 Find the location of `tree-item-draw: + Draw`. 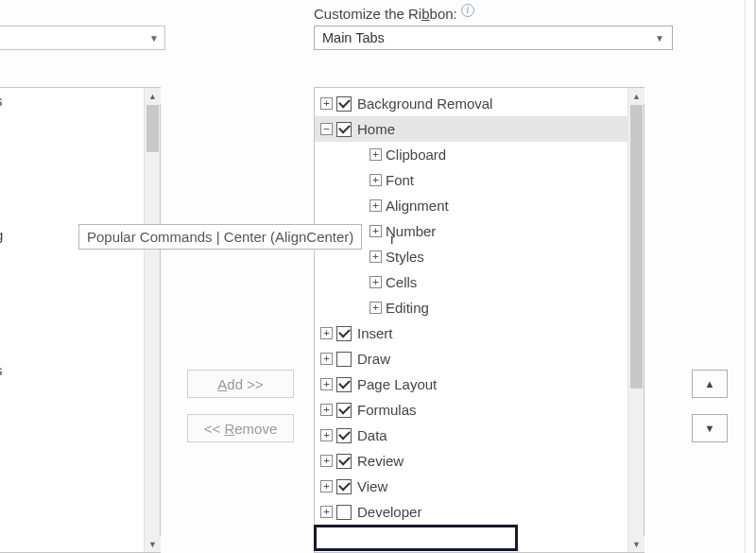

tree-item-draw: + Draw is located at coordinates (471, 359).